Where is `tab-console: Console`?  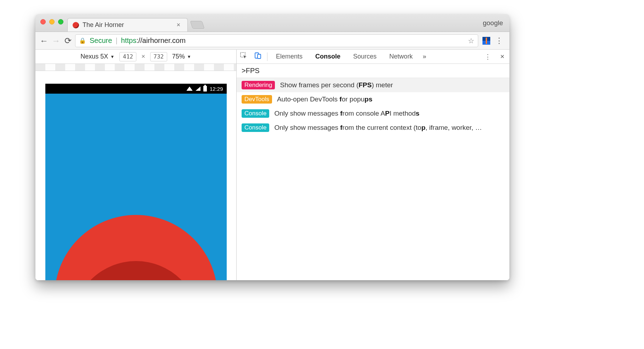
tab-console: Console is located at coordinates (328, 57).